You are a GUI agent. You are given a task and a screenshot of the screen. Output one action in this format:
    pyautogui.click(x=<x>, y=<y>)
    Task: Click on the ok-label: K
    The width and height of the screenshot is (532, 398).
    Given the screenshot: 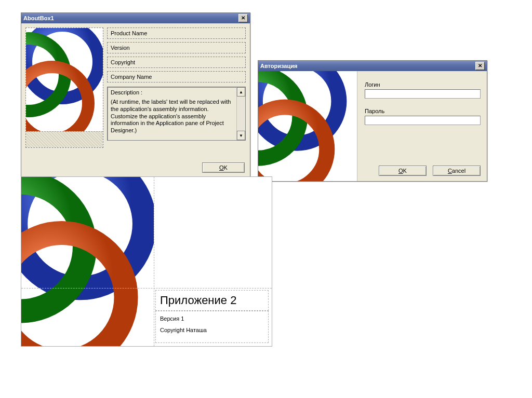 What is the action you would take?
    pyautogui.click(x=225, y=168)
    